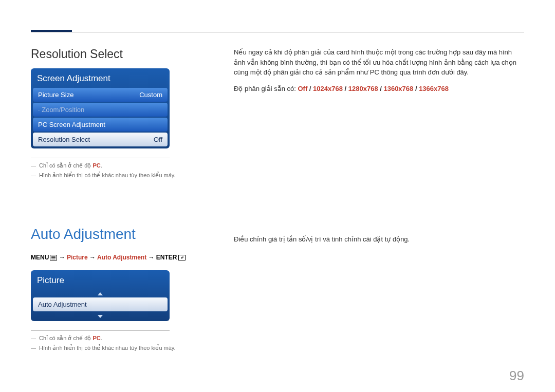 This screenshot has height=392, width=555. What do you see at coordinates (100, 294) in the screenshot?
I see `chevron-up-icon` at bounding box center [100, 294].